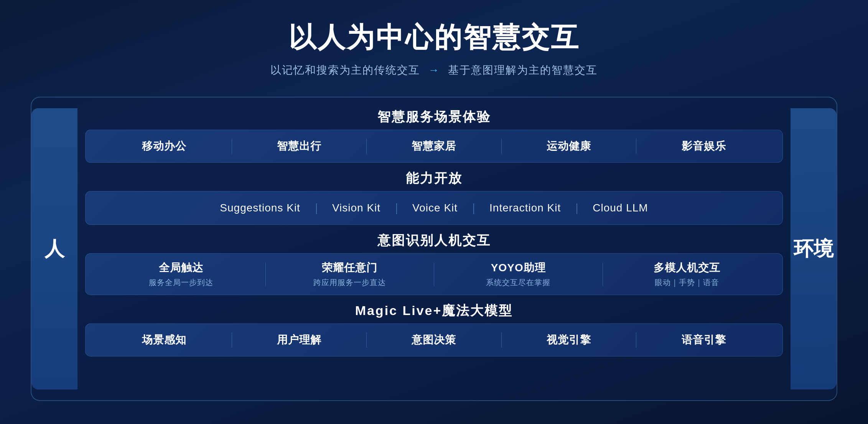 The height and width of the screenshot is (424, 868). What do you see at coordinates (397, 208) in the screenshot?
I see `kit-sep-2: ｜` at bounding box center [397, 208].